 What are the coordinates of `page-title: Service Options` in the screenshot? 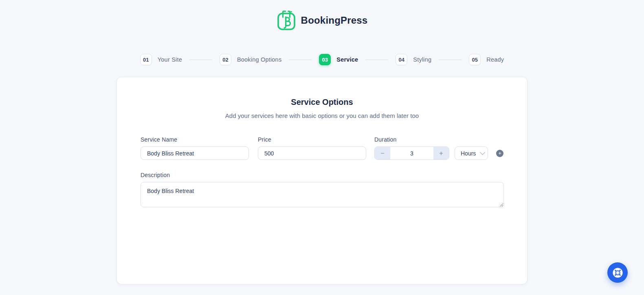 It's located at (322, 102).